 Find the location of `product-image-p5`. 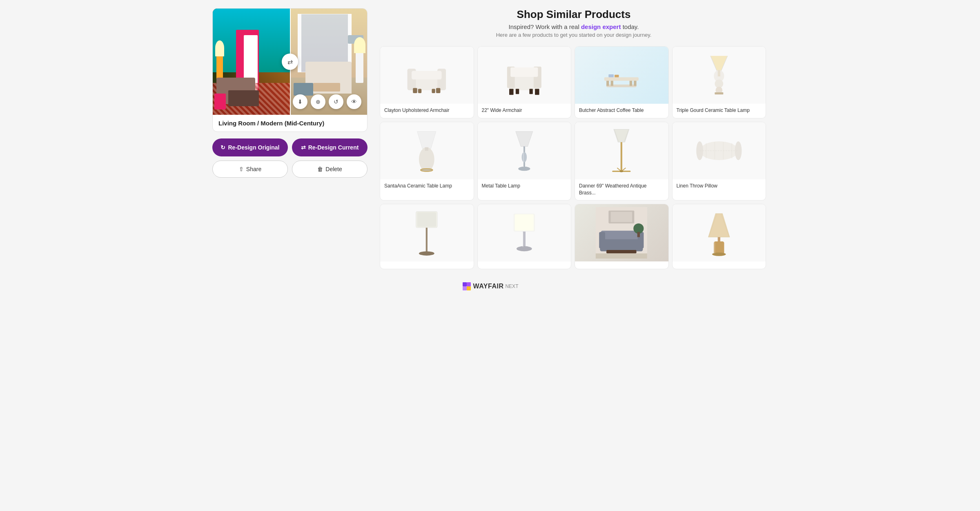

product-image-p5 is located at coordinates (427, 151).